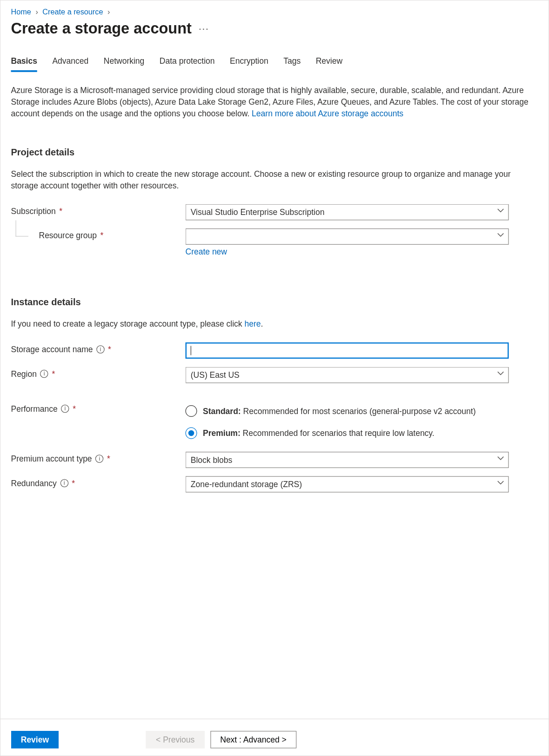 The width and height of the screenshot is (549, 756). What do you see at coordinates (249, 63) in the screenshot?
I see `tab-encryption: Encryption` at bounding box center [249, 63].